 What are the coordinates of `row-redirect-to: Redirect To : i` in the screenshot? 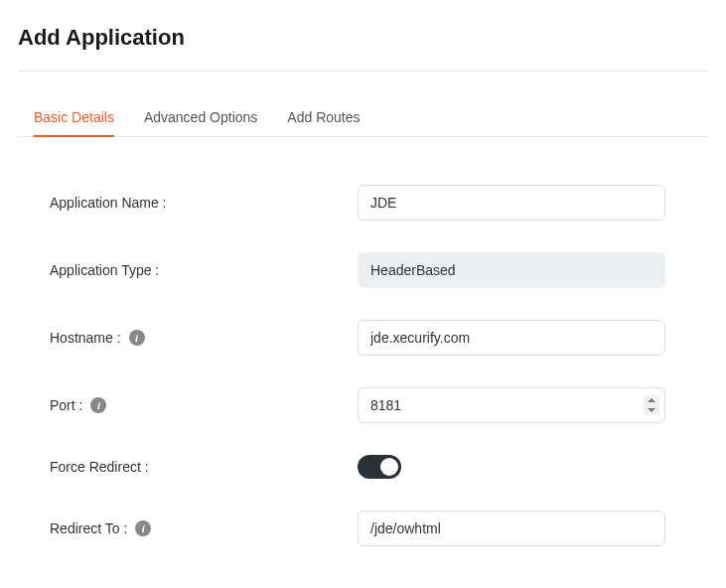 It's located at (379, 528).